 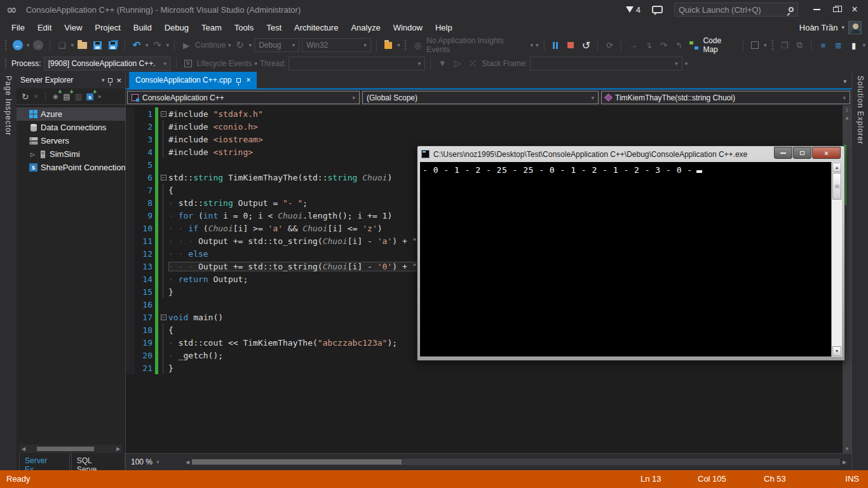 I want to click on menu-window: Window, so click(x=408, y=28).